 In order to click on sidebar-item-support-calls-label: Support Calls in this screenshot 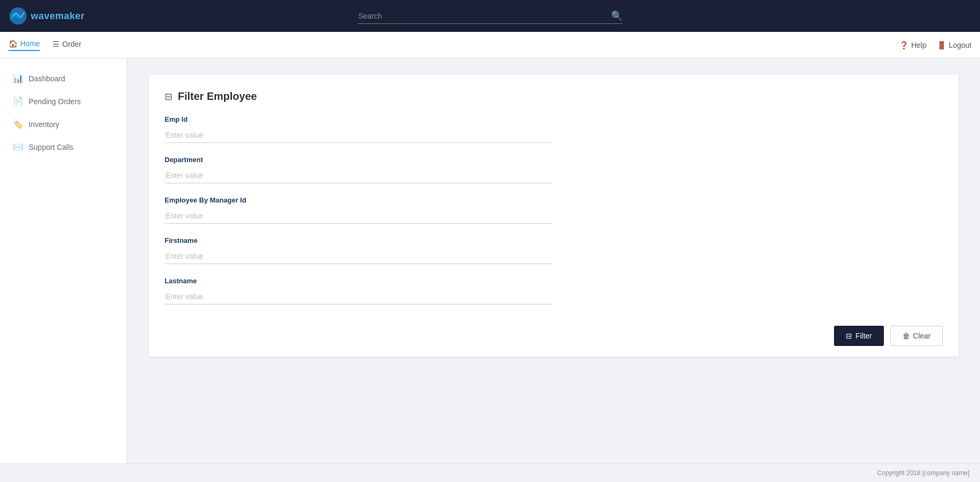, I will do `click(51, 147)`.